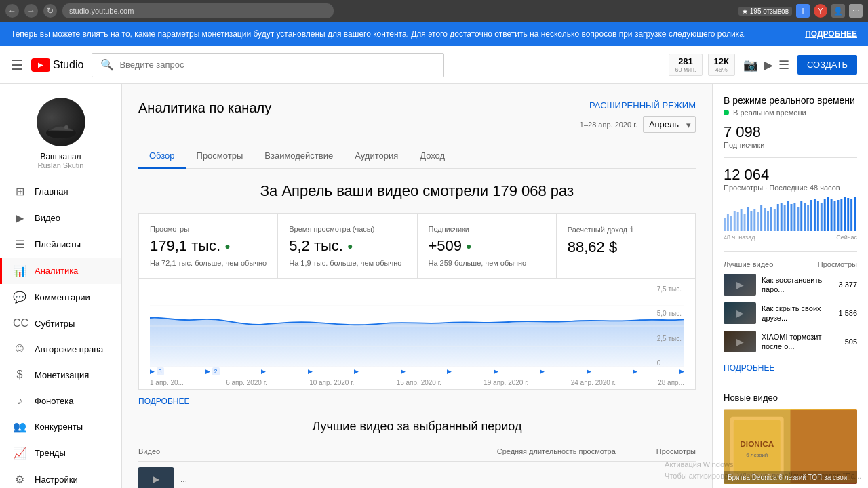  I want to click on video-thumb-0: ▶, so click(740, 285).